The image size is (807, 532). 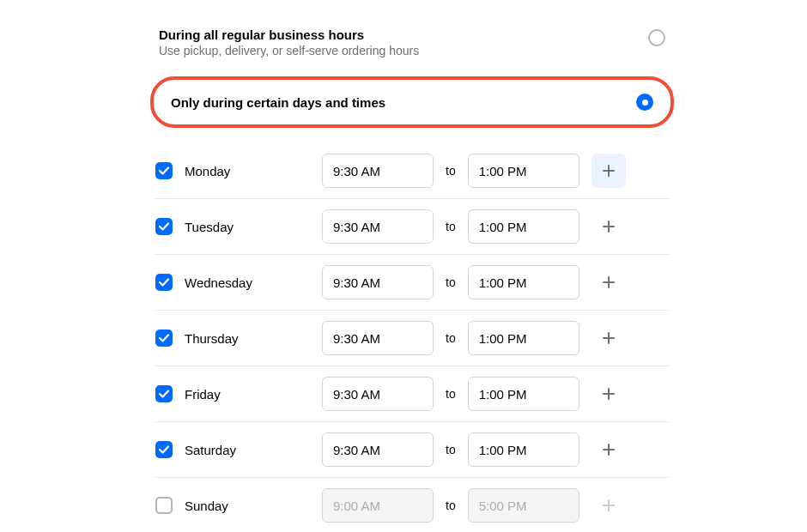 What do you see at coordinates (412, 102) in the screenshot?
I see `option-custom-hours: Only during certain days and times` at bounding box center [412, 102].